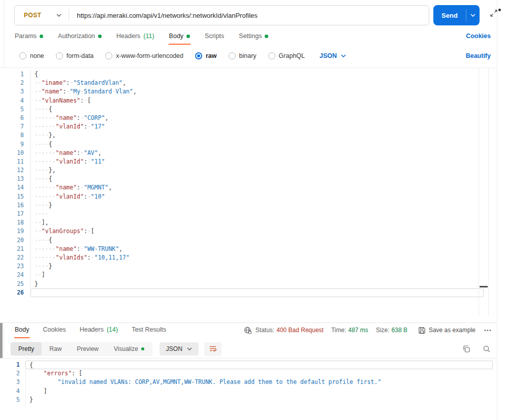 This screenshot has height=420, width=507. I want to click on beautify-link: Beautify, so click(479, 56).